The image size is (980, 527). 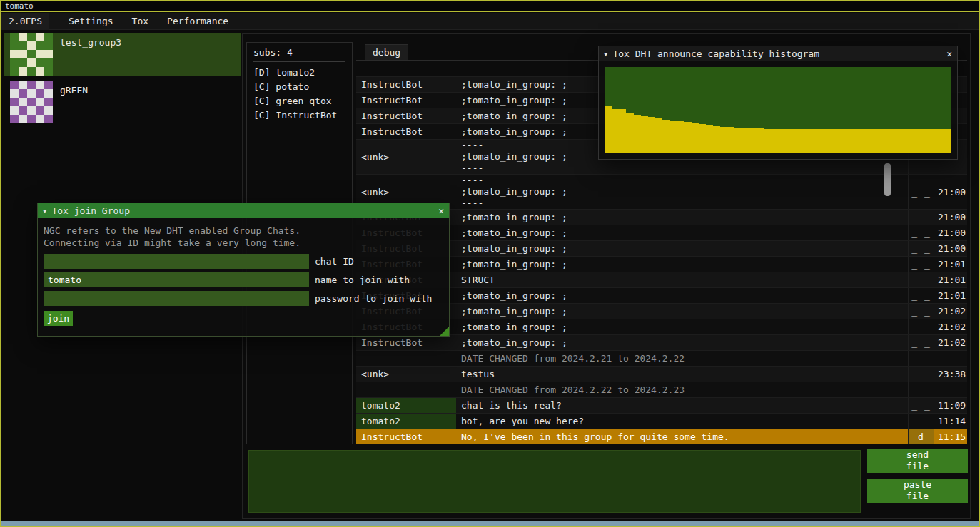 I want to click on subs-list-item: [C] green_qtox, so click(x=300, y=101).